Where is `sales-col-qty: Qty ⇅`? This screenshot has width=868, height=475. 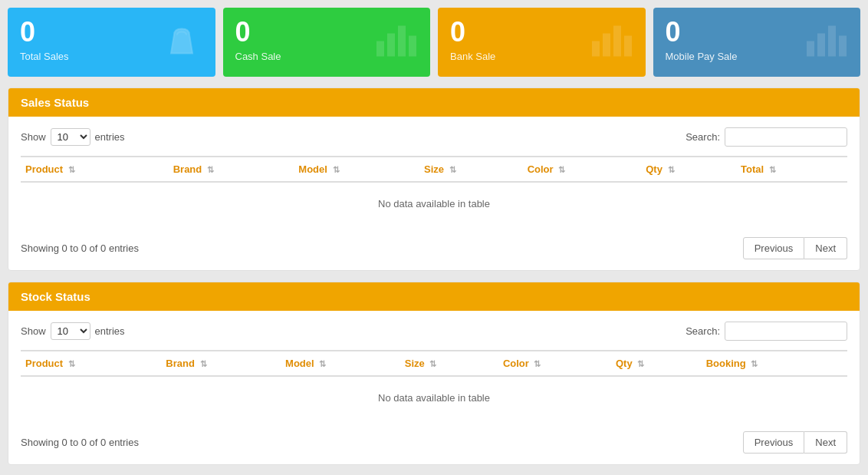 sales-col-qty: Qty ⇅ is located at coordinates (689, 169).